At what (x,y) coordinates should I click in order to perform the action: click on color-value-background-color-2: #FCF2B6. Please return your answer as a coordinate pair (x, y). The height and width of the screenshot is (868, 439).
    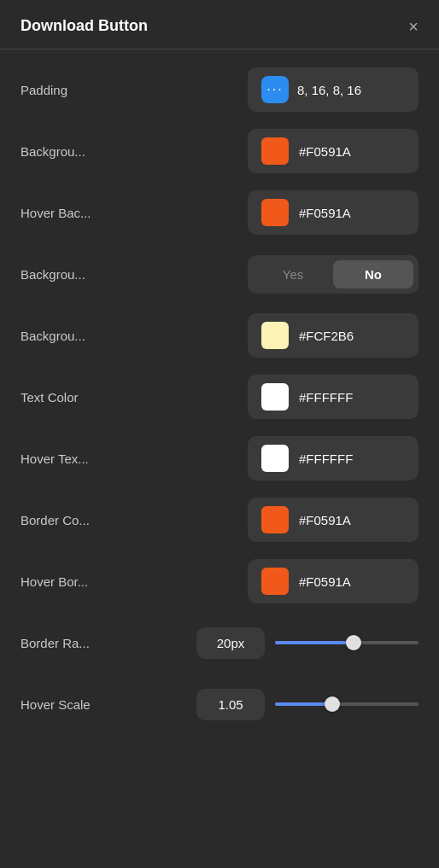
    Looking at the image, I should click on (326, 336).